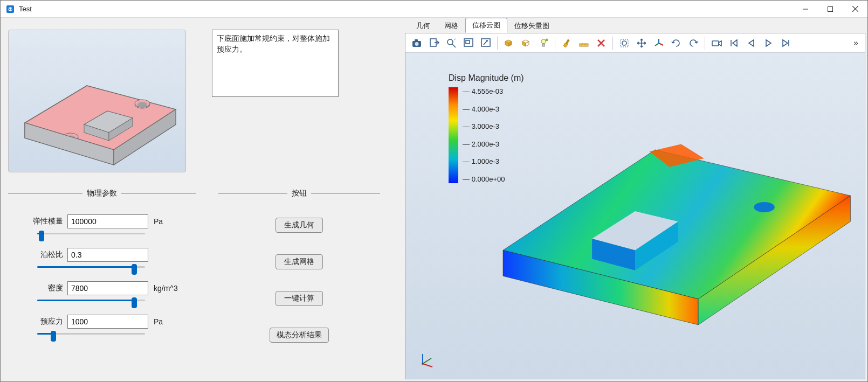 The width and height of the screenshot is (868, 382). What do you see at coordinates (676, 43) in the screenshot?
I see `rotate-cw-icon` at bounding box center [676, 43].